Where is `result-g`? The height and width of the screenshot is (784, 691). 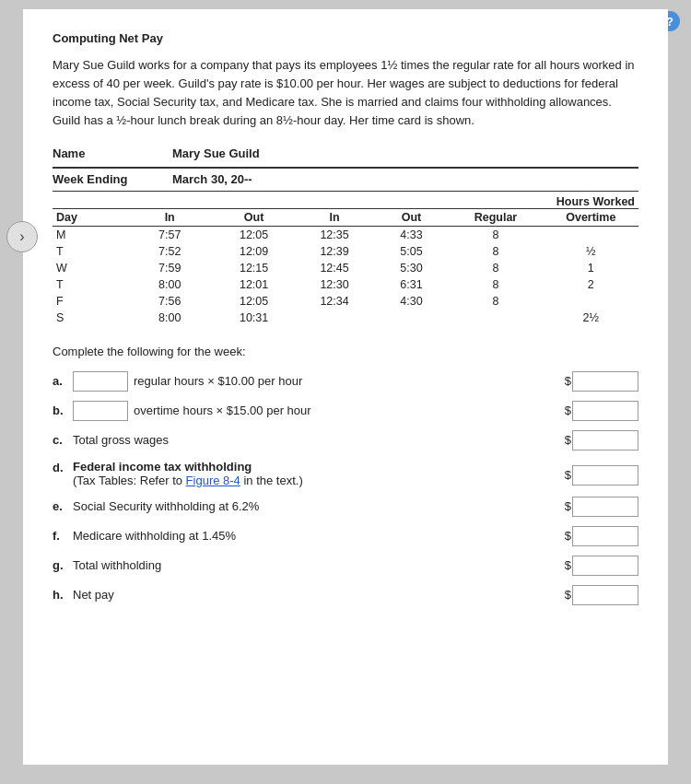 result-g is located at coordinates (605, 566).